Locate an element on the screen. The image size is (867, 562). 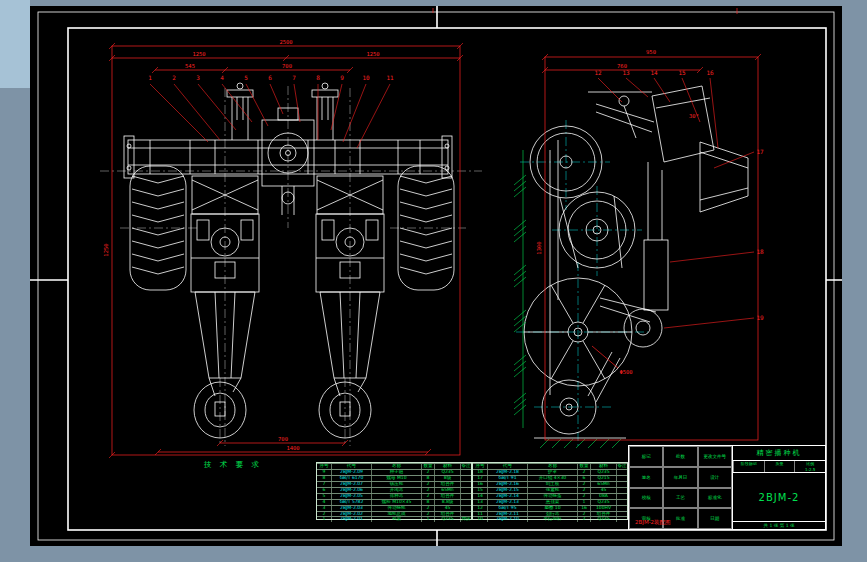
title-block-label: 校核 is located at coordinates (646, 498).